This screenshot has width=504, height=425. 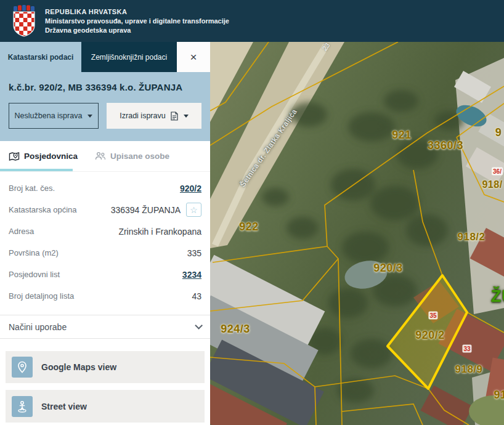 What do you see at coordinates (137, 21) in the screenshot?
I see `header-ministry: Ministarstvo pravosuđa, uprave i digital…` at bounding box center [137, 21].